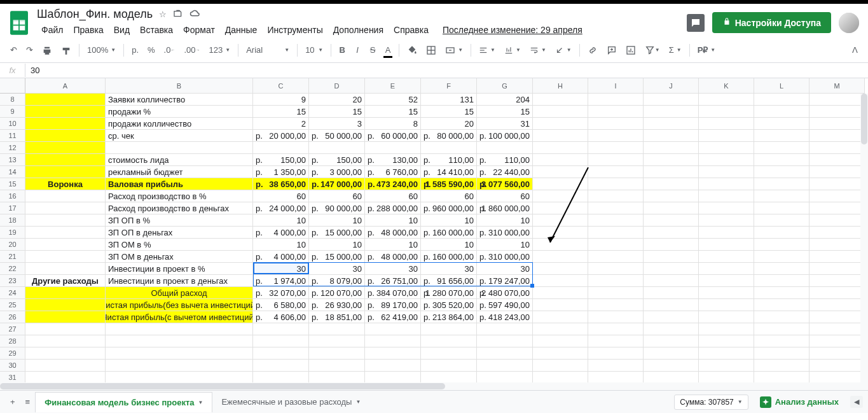  What do you see at coordinates (449, 317) in the screenshot?
I see `cell-F26: р.213 864,00` at bounding box center [449, 317].